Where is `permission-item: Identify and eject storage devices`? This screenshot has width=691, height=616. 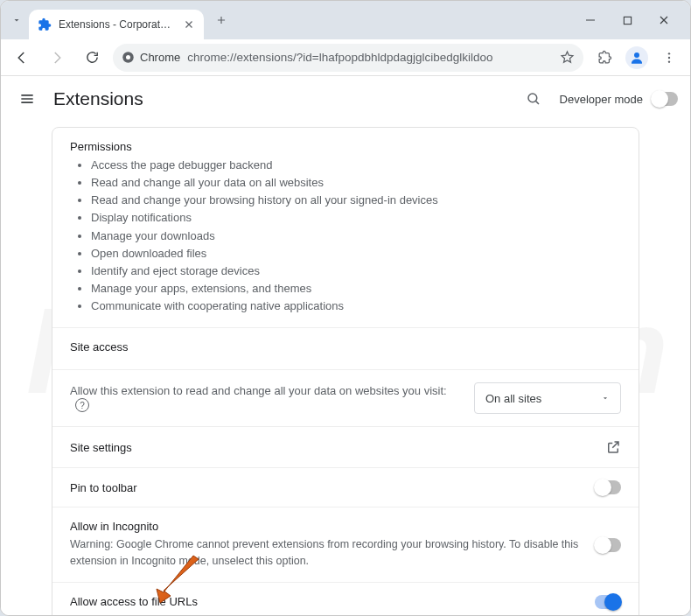
permission-item: Identify and eject storage devices is located at coordinates (356, 271).